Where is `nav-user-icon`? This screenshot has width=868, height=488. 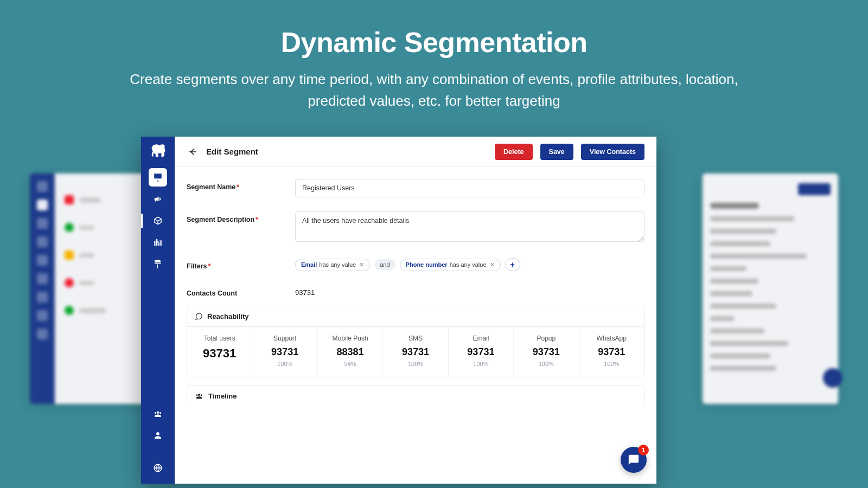
nav-user-icon is located at coordinates (158, 435).